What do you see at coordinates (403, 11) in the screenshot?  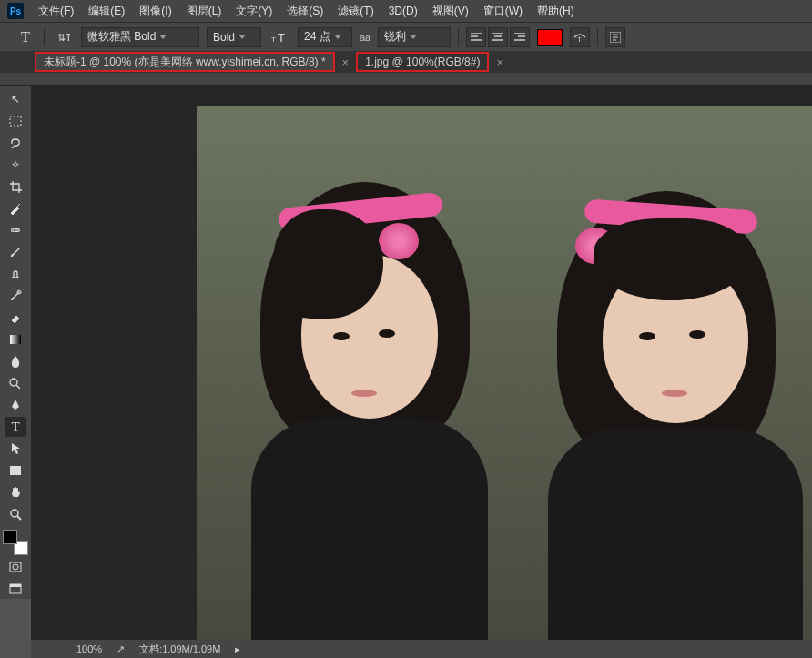 I see `menu-3d: 3D(D)` at bounding box center [403, 11].